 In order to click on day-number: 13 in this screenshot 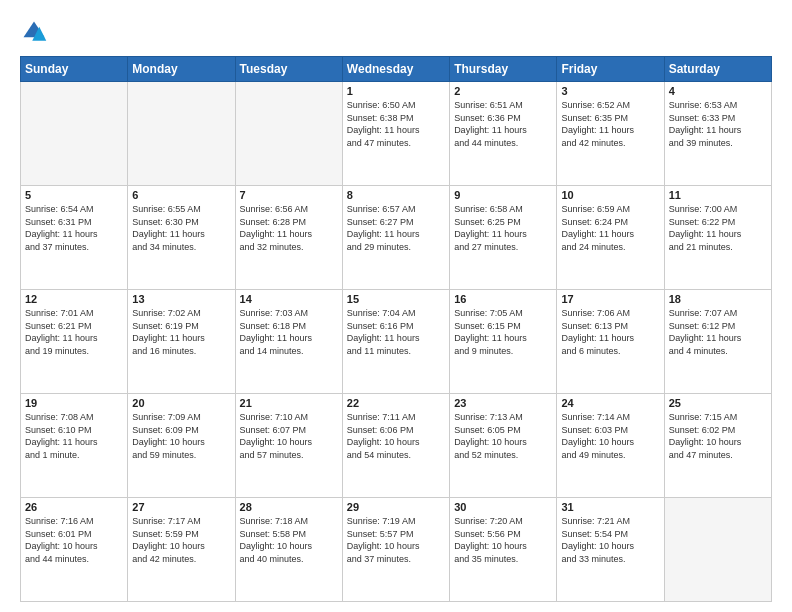, I will do `click(181, 299)`.